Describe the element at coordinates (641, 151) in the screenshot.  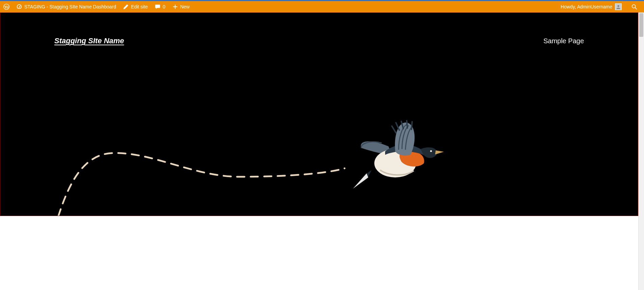
I see `vertical-scrollbar` at that location.